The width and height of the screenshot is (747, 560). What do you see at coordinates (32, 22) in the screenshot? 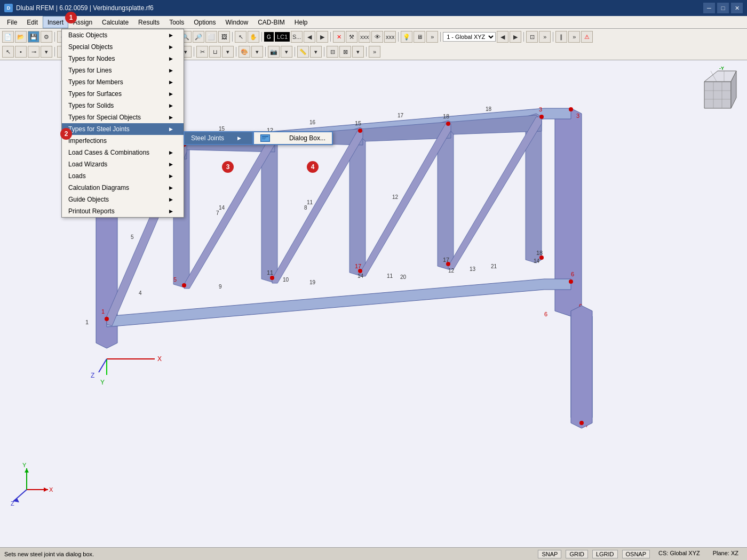
I see `menu-edit: Edit` at bounding box center [32, 22].